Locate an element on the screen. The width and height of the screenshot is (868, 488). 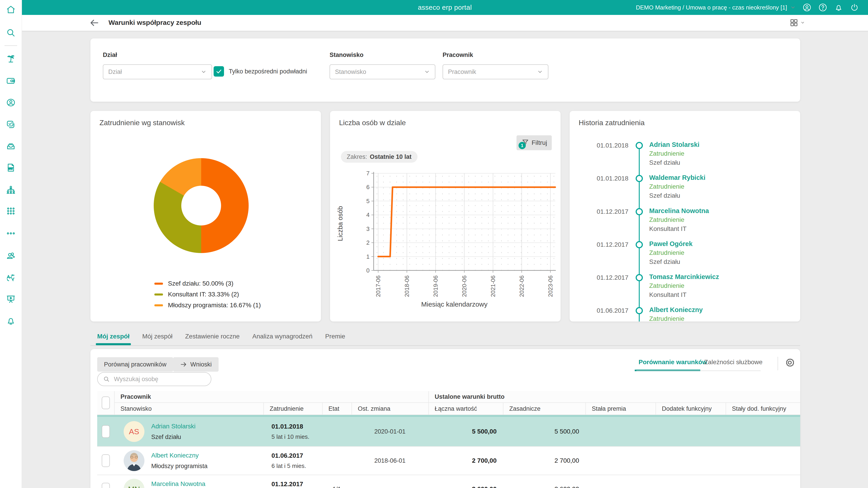
wallet-icon is located at coordinates (11, 81).